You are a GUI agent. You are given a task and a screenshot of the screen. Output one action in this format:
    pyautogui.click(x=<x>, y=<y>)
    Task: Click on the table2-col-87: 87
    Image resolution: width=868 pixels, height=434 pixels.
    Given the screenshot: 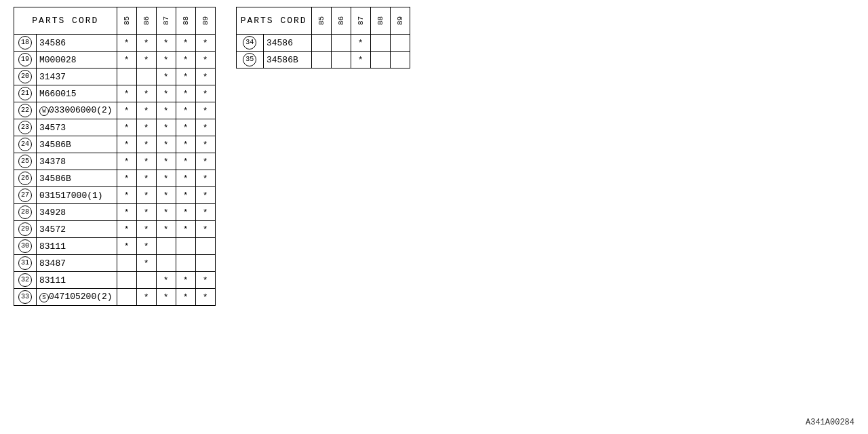 What is the action you would take?
    pyautogui.click(x=361, y=21)
    